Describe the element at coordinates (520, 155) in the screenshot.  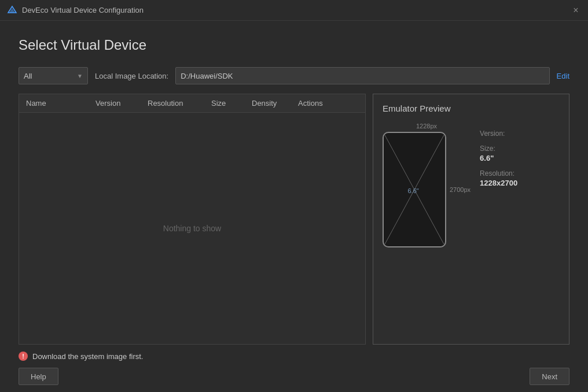
I see `preview-info: Version: Size: 6.6" Resolution: 1228x270…` at that location.